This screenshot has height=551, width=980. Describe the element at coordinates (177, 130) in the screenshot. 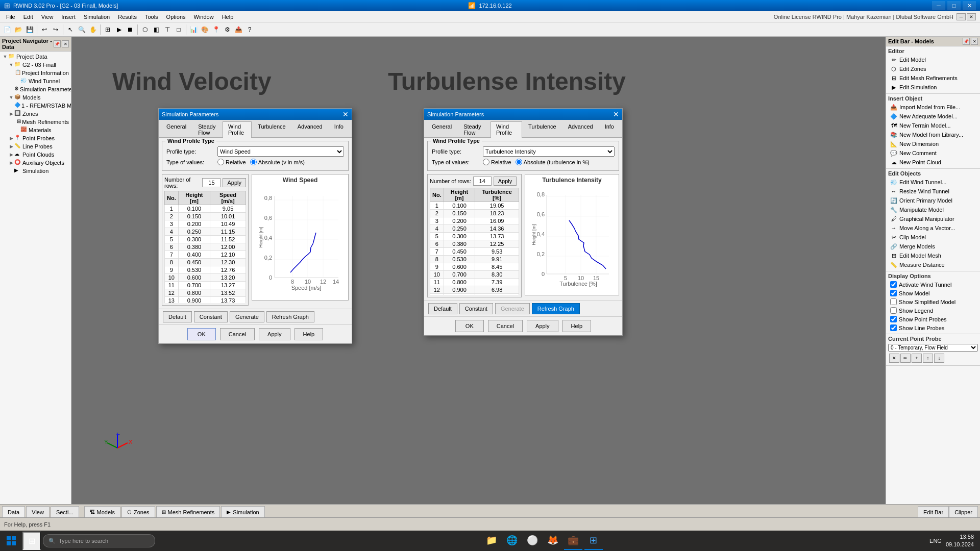

I see `wind-tab-general: General` at that location.